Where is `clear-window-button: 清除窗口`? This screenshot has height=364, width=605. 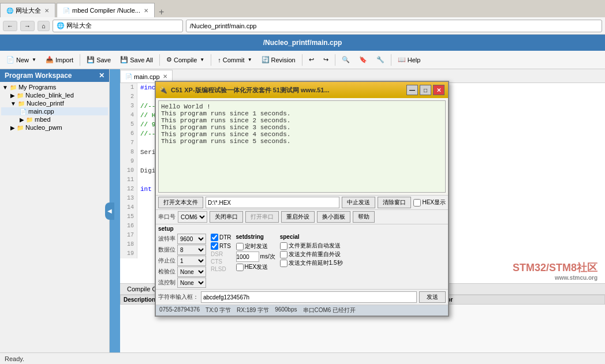
clear-window-button: 清除窗口 is located at coordinates (394, 202).